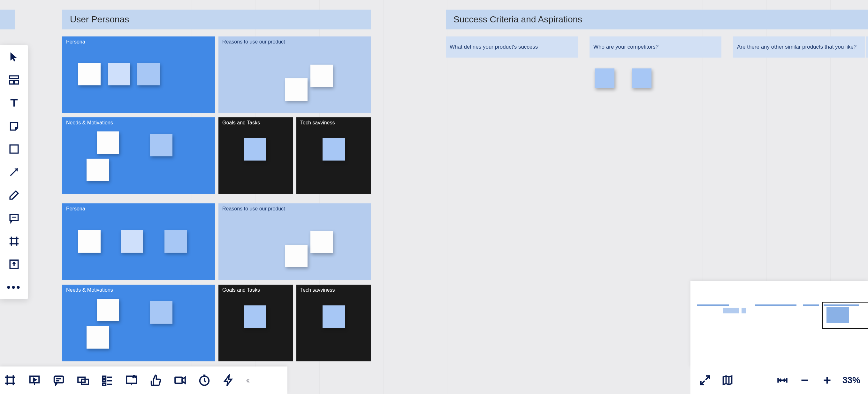 The width and height of the screenshot is (868, 394). Describe the element at coordinates (75, 42) in the screenshot. I see `card-label: Persona` at that location.